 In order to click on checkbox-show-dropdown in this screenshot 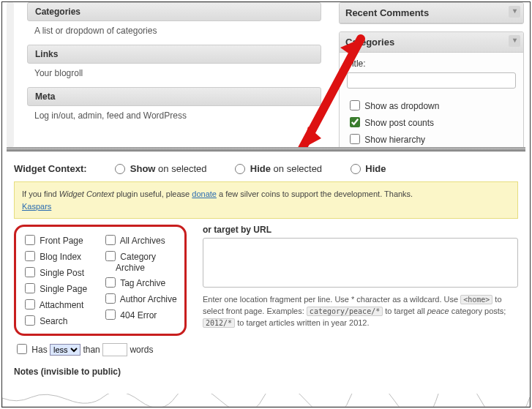, I will do `click(355, 105)`.